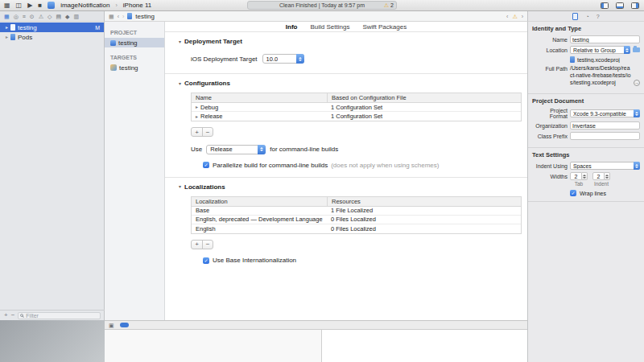 The image size is (644, 362). I want to click on section-header: ▾ Configurations, so click(350, 84).